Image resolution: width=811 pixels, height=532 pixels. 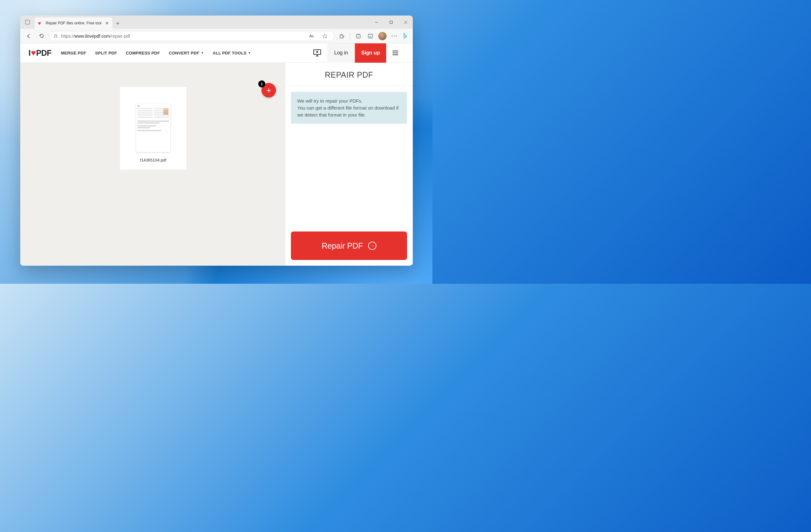 I want to click on nav-compress-pdf: COMPRESS PDF, so click(x=143, y=53).